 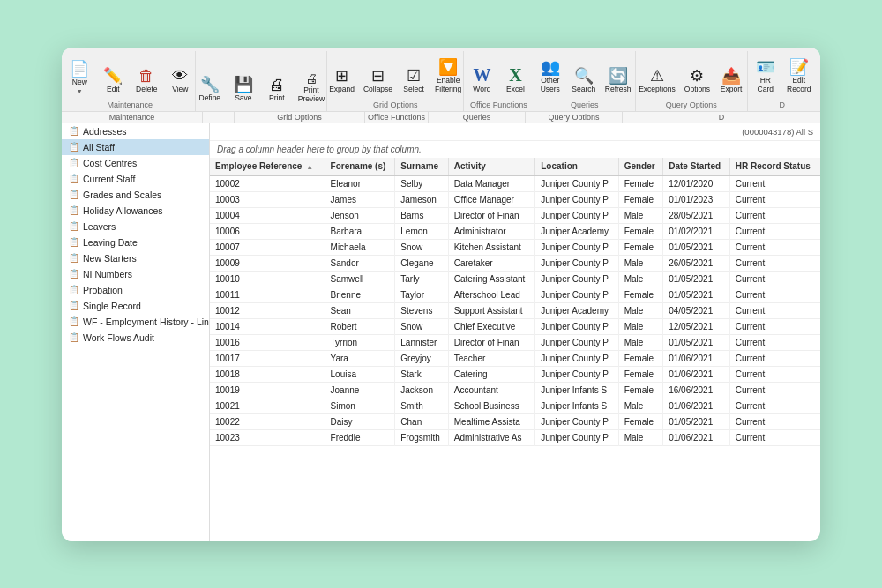 What do you see at coordinates (697, 421) in the screenshot?
I see `cell-datestarted: 01/05/2021` at bounding box center [697, 421].